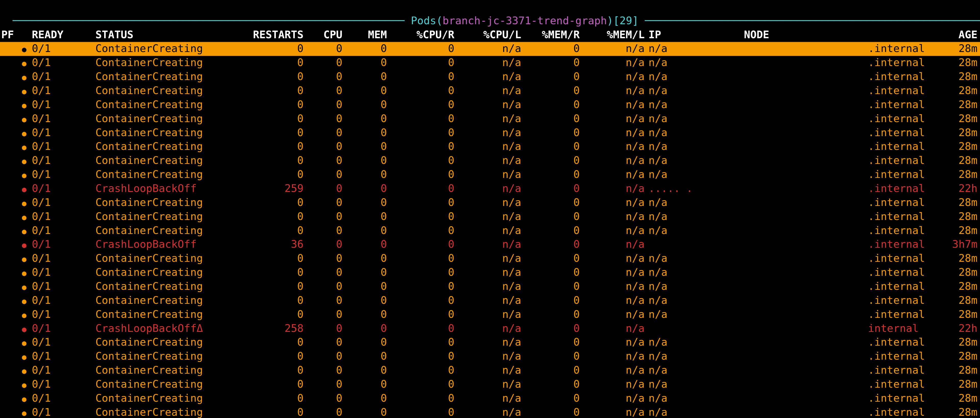  What do you see at coordinates (955, 245) in the screenshot?
I see `cell-age: 3h7m` at bounding box center [955, 245].